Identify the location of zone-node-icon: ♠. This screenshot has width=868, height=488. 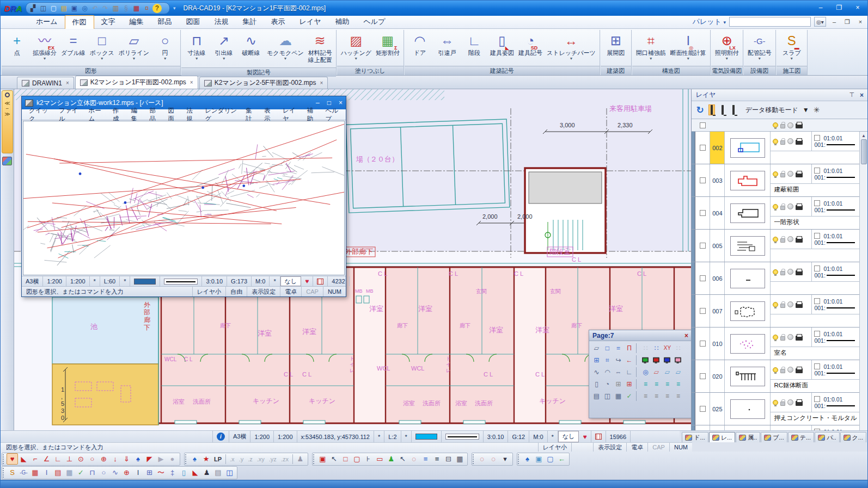
(527, 459).